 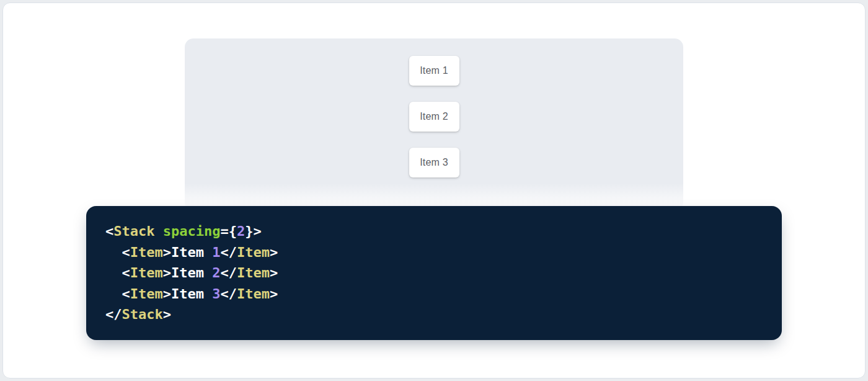 What do you see at coordinates (434, 315) in the screenshot?
I see `code-line: </Stack>` at bounding box center [434, 315].